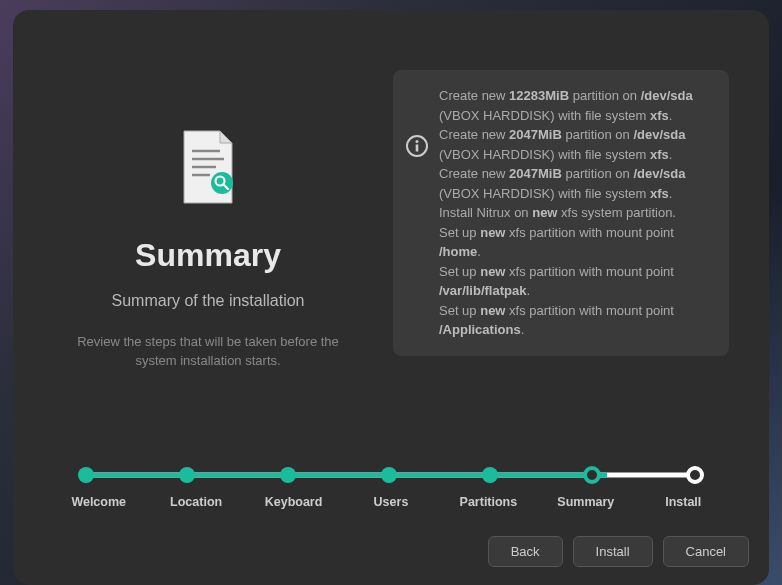 This screenshot has height=585, width=782. Describe the element at coordinates (706, 552) in the screenshot. I see `cancel-button: Cancel` at that location.